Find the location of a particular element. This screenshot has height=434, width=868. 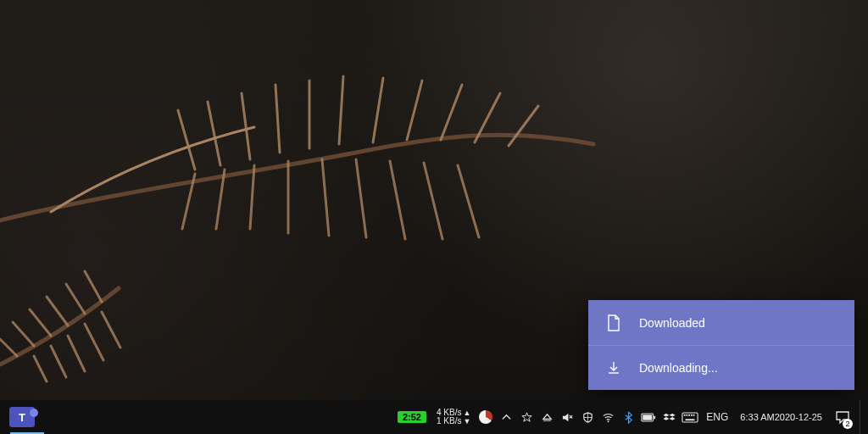

eject-icon is located at coordinates (548, 417).